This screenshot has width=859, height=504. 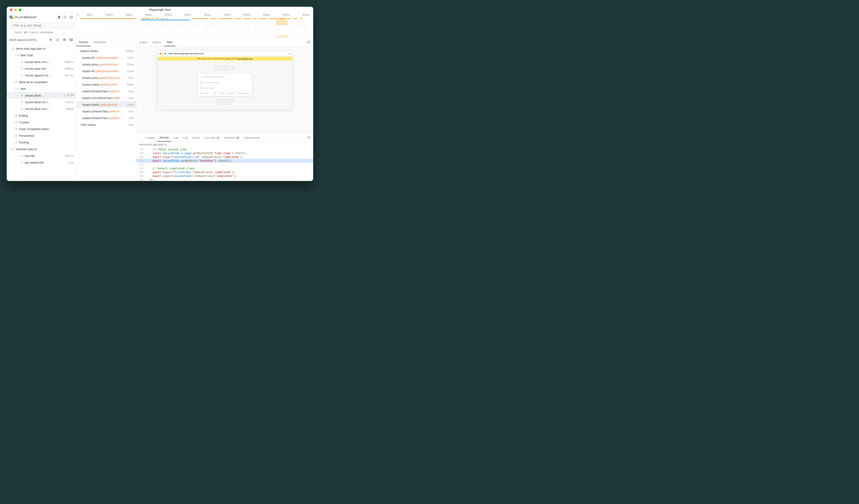 What do you see at coordinates (69, 156) in the screenshot?
I see `duration: 591ms` at bounding box center [69, 156].